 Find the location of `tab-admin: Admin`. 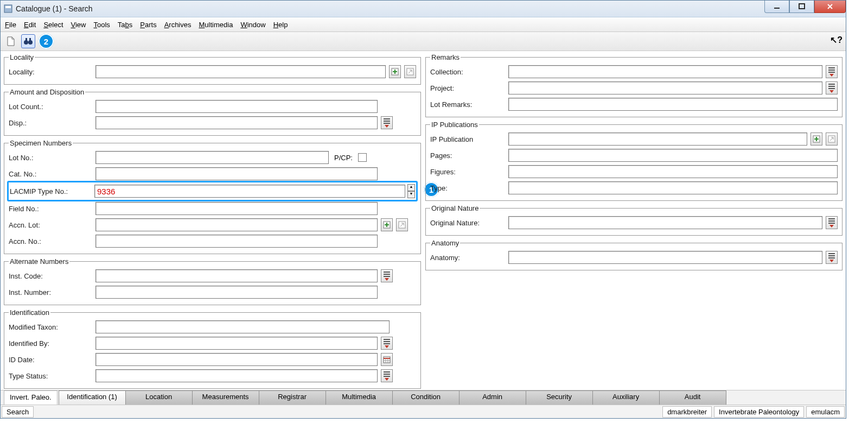

tab-admin: Admin is located at coordinates (493, 398).